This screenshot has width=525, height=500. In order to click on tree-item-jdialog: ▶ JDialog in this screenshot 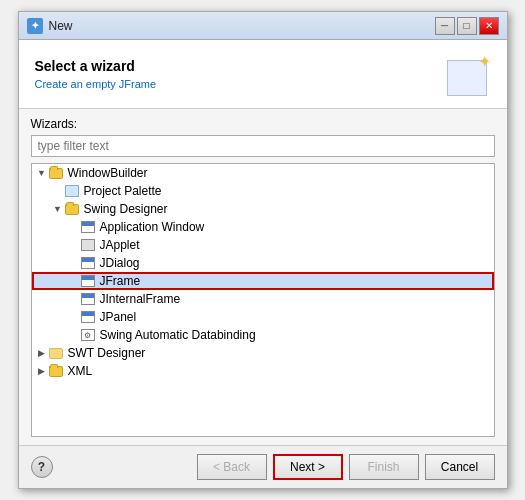, I will do `click(263, 263)`.